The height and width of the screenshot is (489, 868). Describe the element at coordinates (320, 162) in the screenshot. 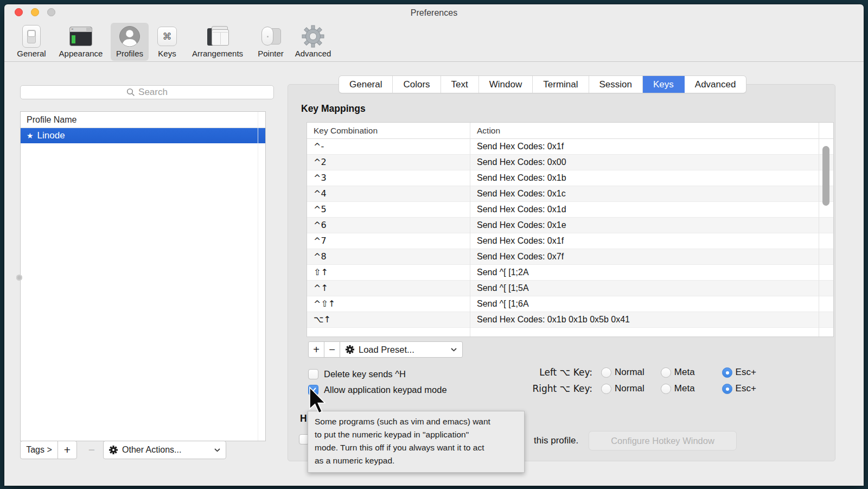

I see `key-combination-cell: ^2` at that location.